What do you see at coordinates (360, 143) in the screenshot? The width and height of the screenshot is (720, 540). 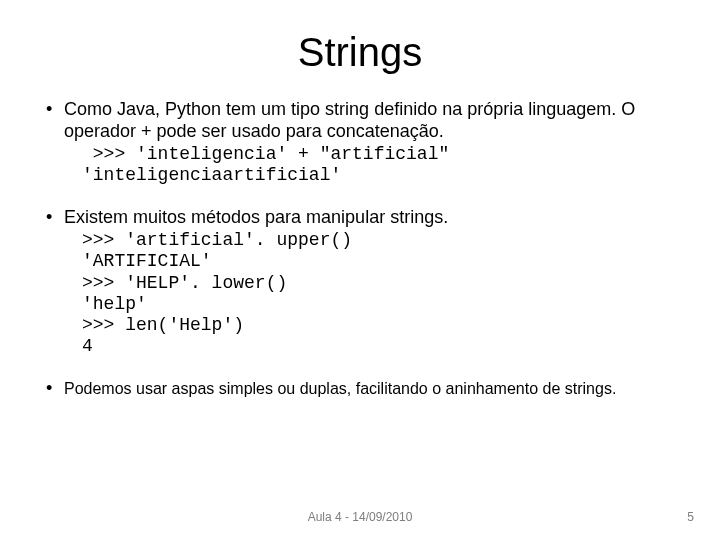 I see `bullet-item: Como Java, Python tem um tipo string def…` at bounding box center [360, 143].